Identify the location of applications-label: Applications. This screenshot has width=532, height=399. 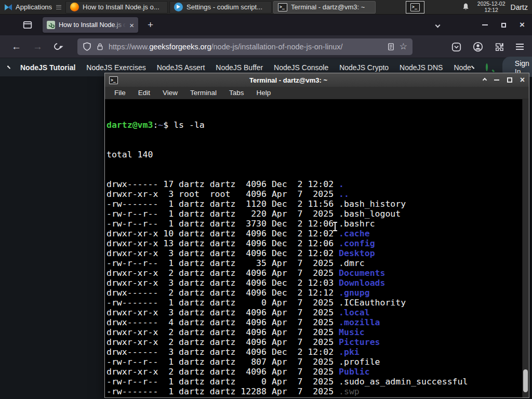
(34, 7).